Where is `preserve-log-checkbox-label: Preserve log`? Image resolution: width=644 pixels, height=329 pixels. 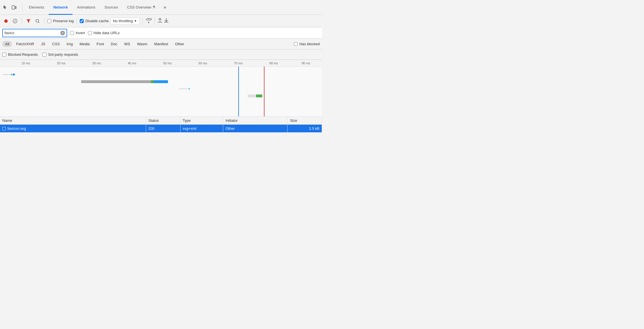
preserve-log-checkbox-label: Preserve log is located at coordinates (60, 21).